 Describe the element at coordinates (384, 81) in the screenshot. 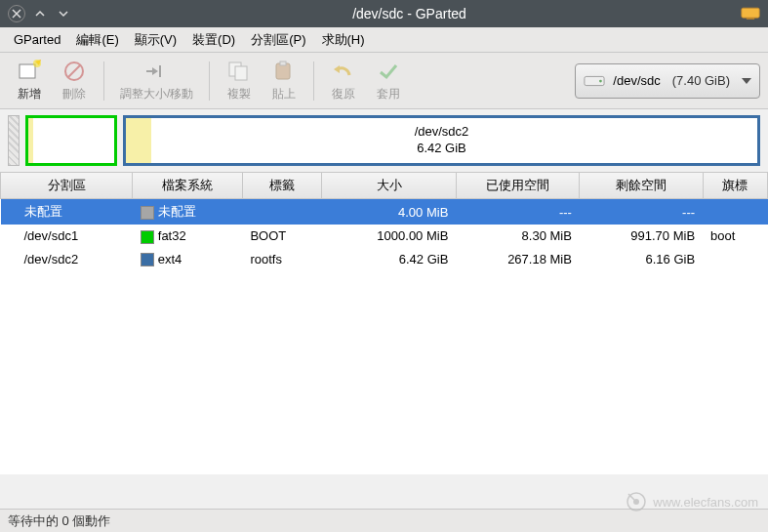

I see `toolbar: 新增 刪除 調整大小/移動 複製 貼上 復原 套用 /dev/sdc (7.40…` at that location.